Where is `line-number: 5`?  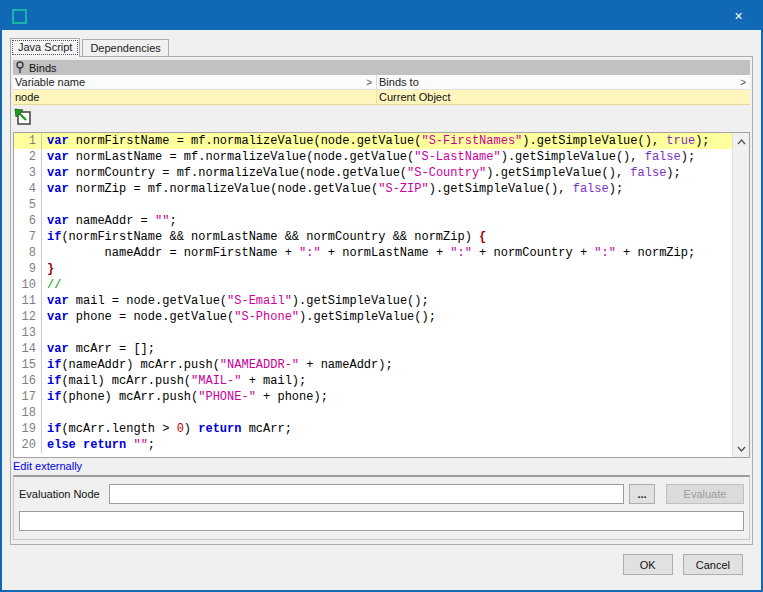 line-number: 5 is located at coordinates (28, 205).